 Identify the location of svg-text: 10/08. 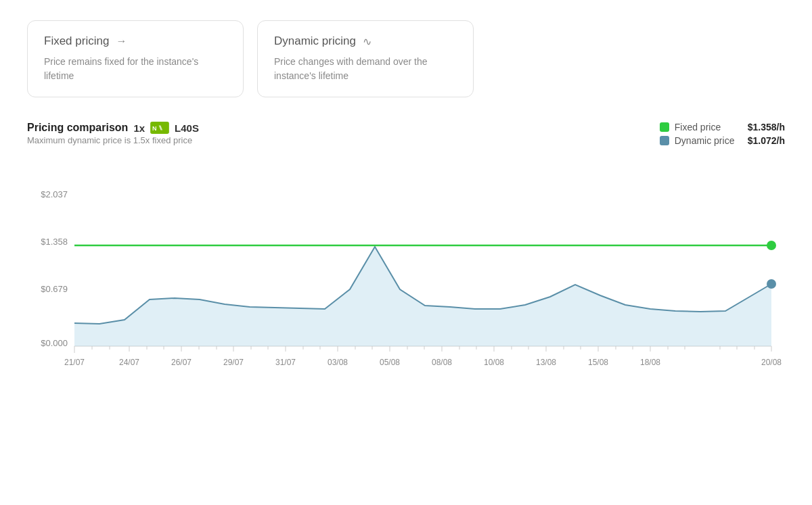
(494, 362).